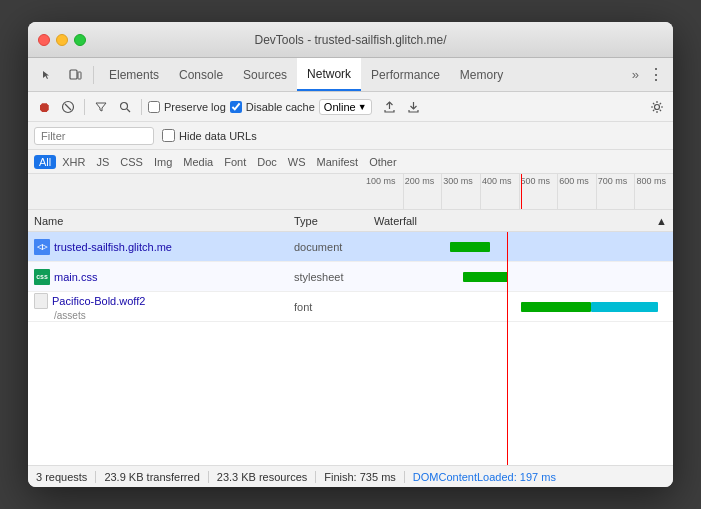  What do you see at coordinates (657, 107) in the screenshot?
I see `gear-icon` at bounding box center [657, 107].